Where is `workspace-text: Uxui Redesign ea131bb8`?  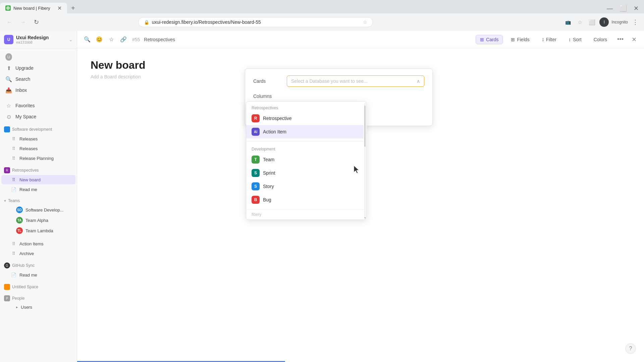 workspace-text: Uxui Redesign ea131bb8 is located at coordinates (32, 40).